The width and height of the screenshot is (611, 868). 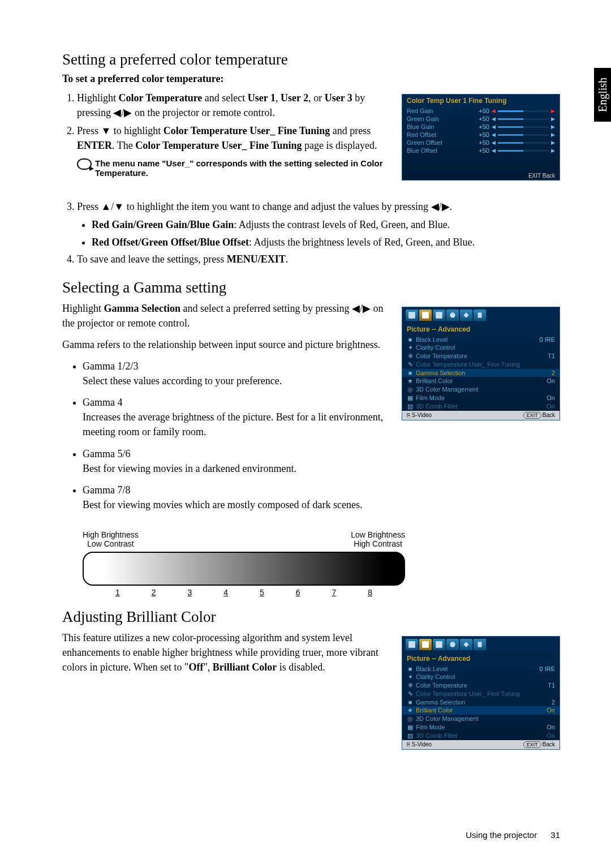 What do you see at coordinates (481, 315) in the screenshot?
I see `osd-tabs` at bounding box center [481, 315].